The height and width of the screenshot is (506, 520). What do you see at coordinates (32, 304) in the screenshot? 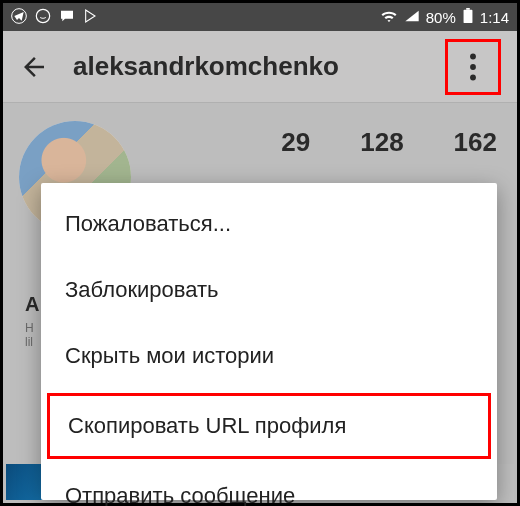
I see `profile-name-fragment: A` at bounding box center [32, 304].